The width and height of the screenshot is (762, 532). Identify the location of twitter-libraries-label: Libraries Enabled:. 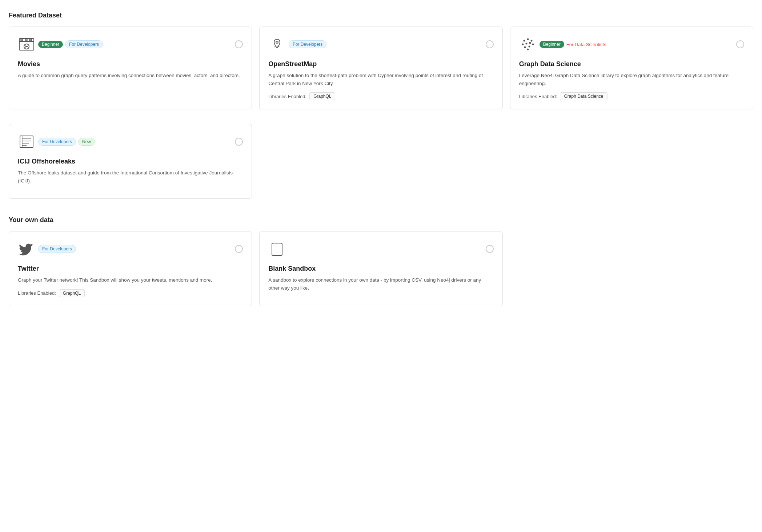
(37, 293).